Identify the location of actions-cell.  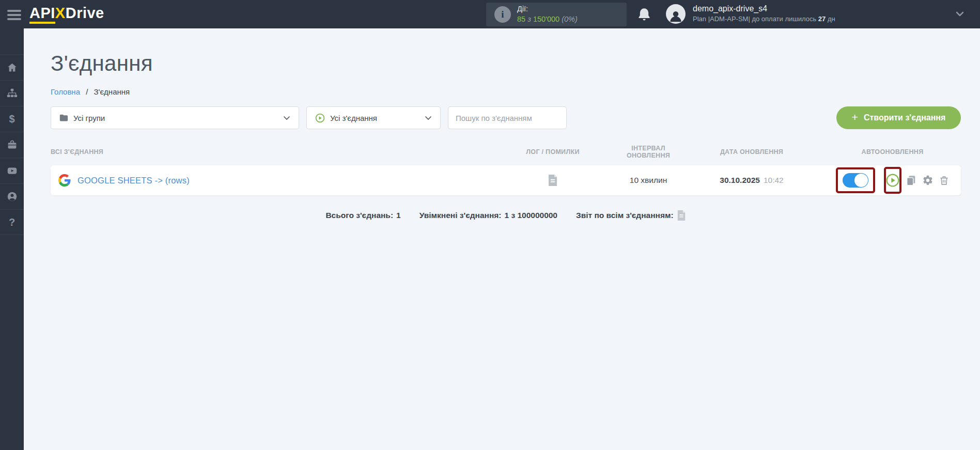
(893, 180).